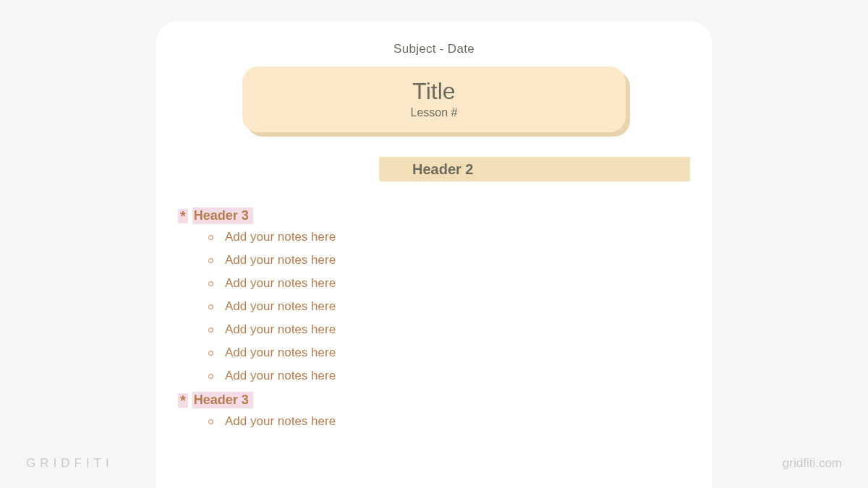 Image resolution: width=868 pixels, height=488 pixels. Describe the element at coordinates (434, 100) in the screenshot. I see `title-card-inner: Title Lesson #` at that location.